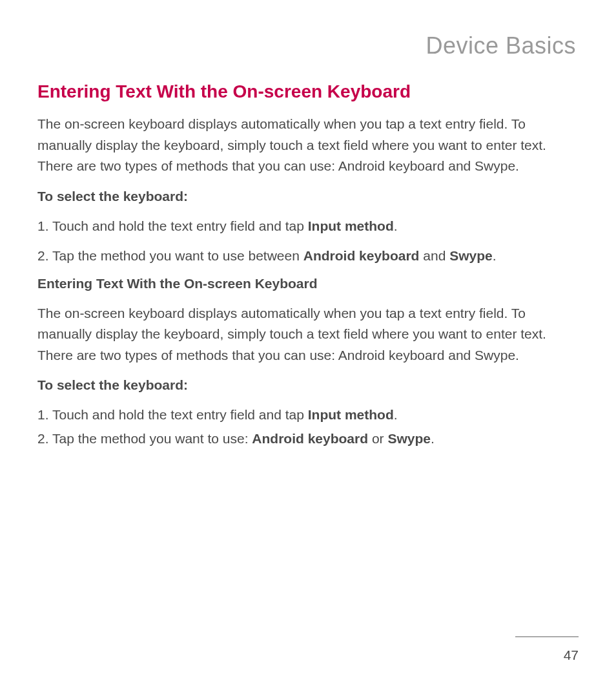 This screenshot has height=694, width=616. Describe the element at coordinates (308, 226) in the screenshot. I see `step-1a: 1. Touch and hold the text entry field a…` at that location.